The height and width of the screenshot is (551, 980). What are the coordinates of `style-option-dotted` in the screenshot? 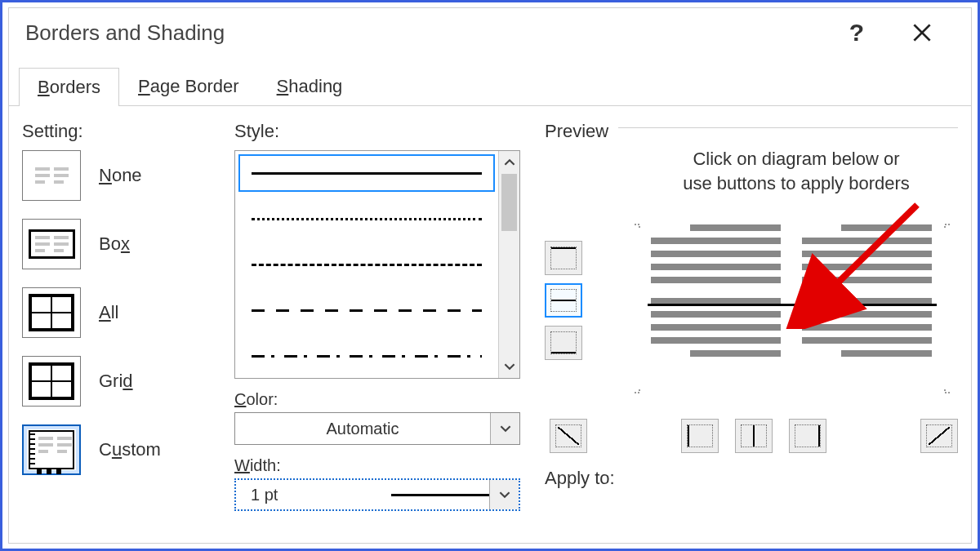 It's located at (367, 219).